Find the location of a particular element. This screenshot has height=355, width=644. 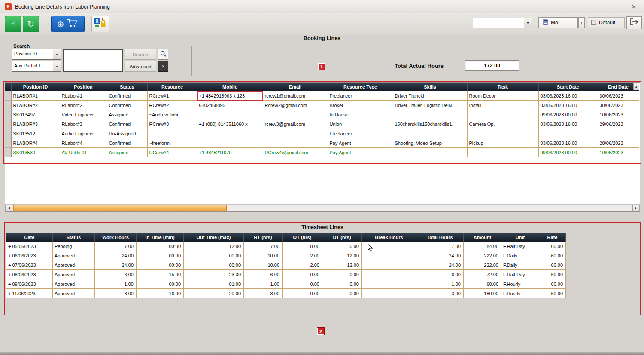

cell: 6.00 is located at coordinates (440, 275).